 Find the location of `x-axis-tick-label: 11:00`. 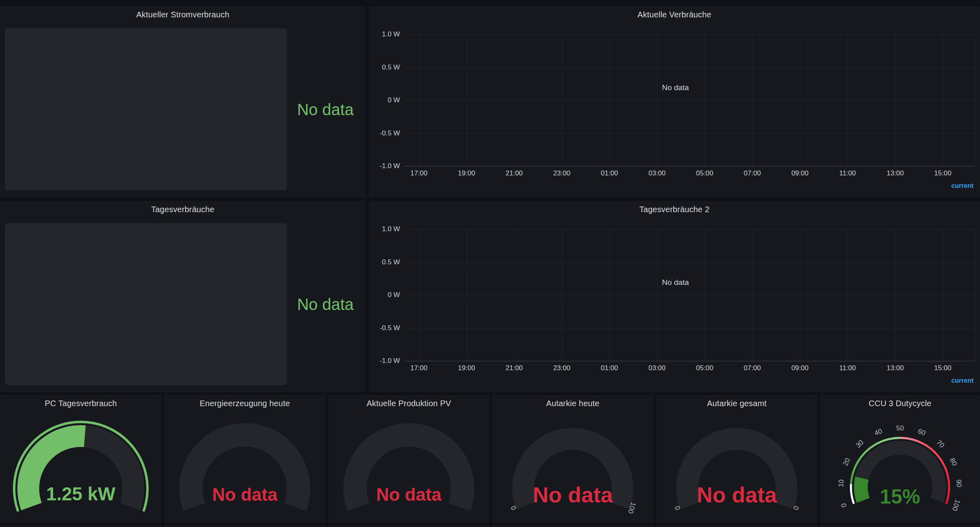

x-axis-tick-label: 11:00 is located at coordinates (848, 368).